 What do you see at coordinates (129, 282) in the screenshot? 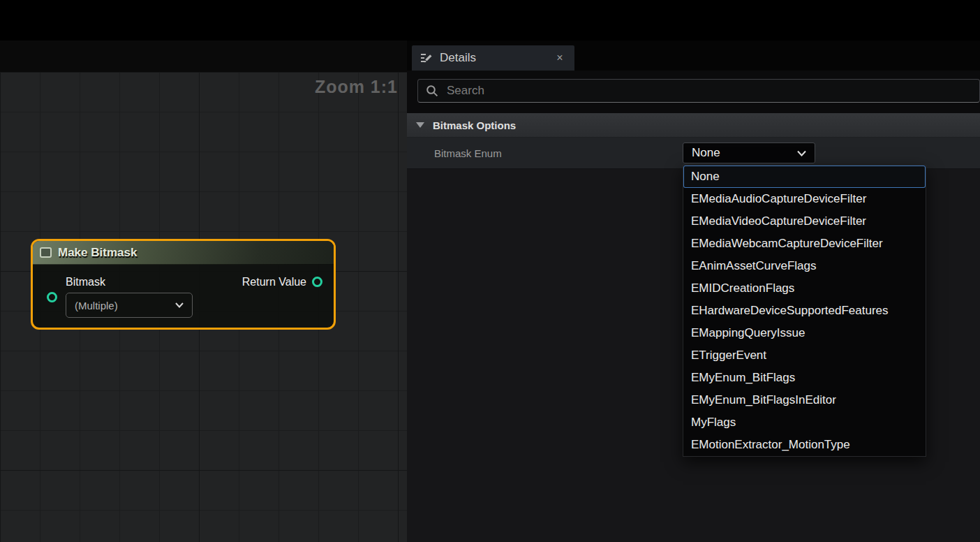
I see `input-pin-label: Bitmask` at bounding box center [129, 282].